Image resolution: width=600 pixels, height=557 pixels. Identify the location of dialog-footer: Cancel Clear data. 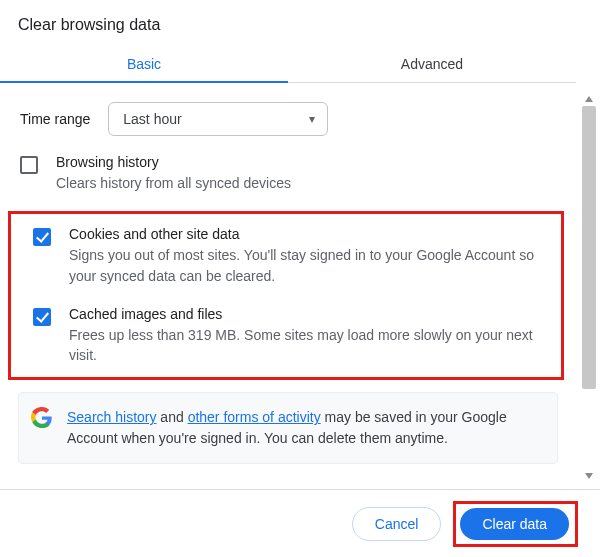
(300, 523).